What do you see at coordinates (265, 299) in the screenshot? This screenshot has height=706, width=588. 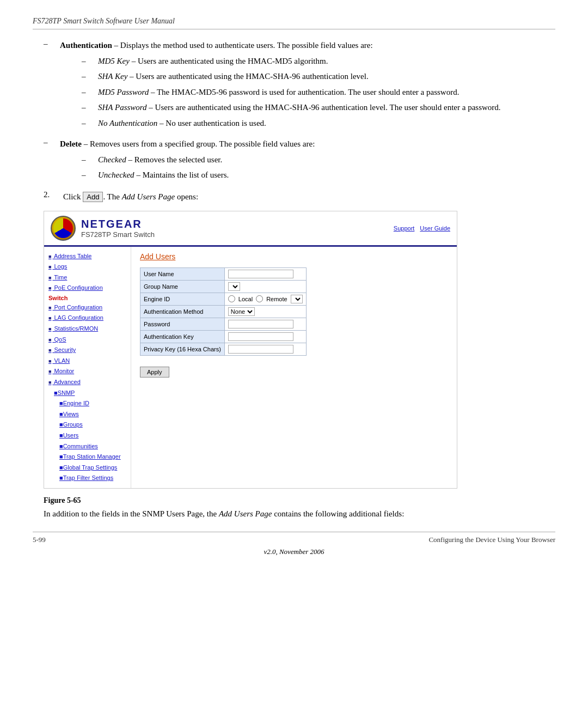 I see `field-engineid: Local Remote` at bounding box center [265, 299].